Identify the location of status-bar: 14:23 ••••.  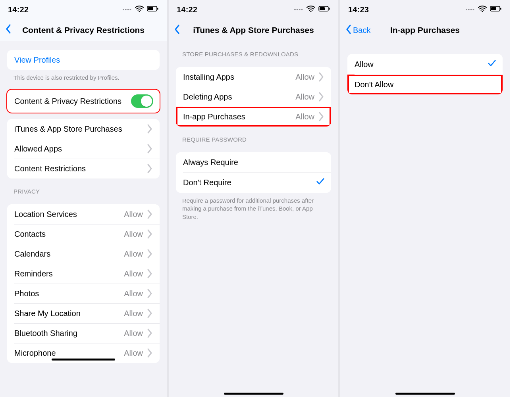
(425, 10).